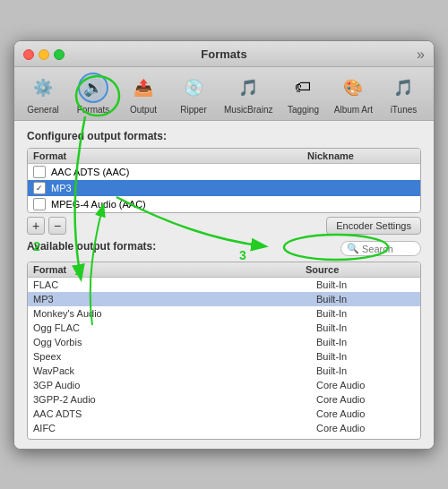 This screenshot has height=489, width=448. What do you see at coordinates (224, 299) in the screenshot?
I see `avail-row-1: MP3 Built-In` at bounding box center [224, 299].